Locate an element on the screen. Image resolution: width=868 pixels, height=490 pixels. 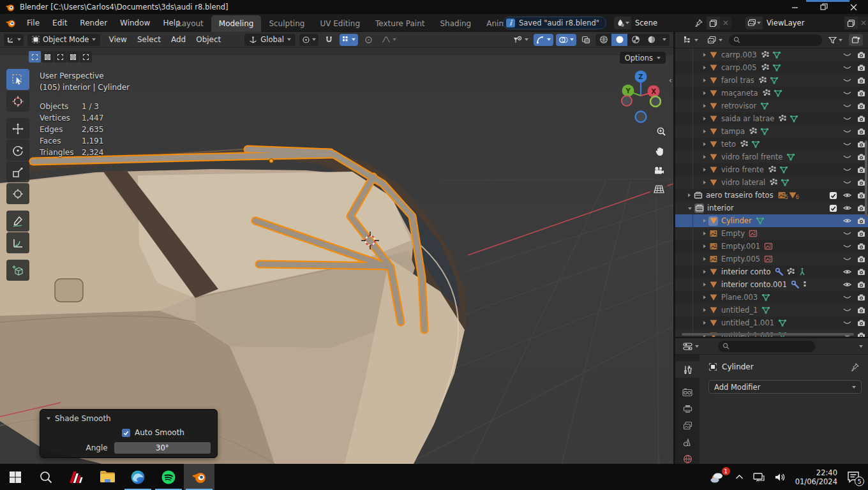
outliner-item: Empty is located at coordinates (772, 234).